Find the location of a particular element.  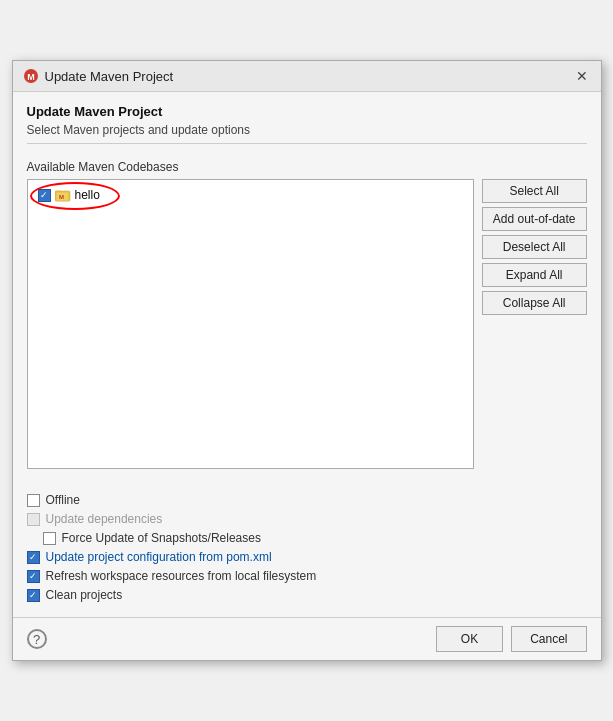

add-out-of-date-button: Add out-of-date is located at coordinates (534, 219).